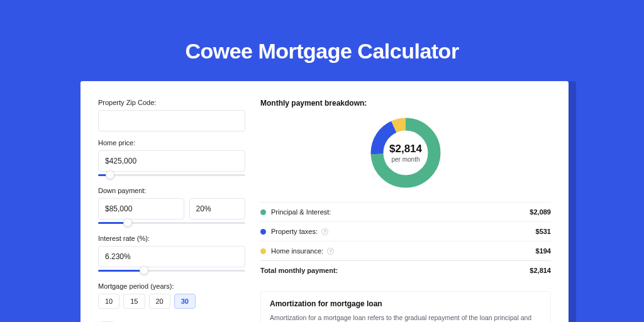 This screenshot has height=322, width=644. I want to click on total-value: $2,814, so click(540, 270).